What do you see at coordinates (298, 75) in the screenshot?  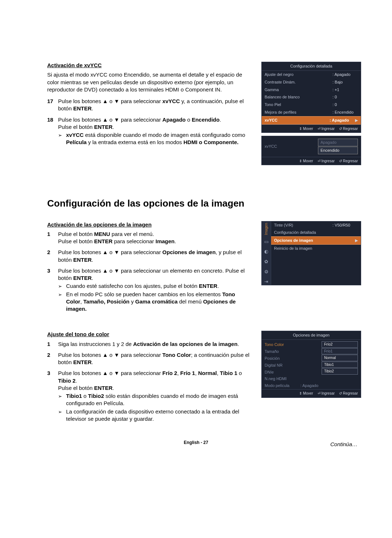 I see `osd-key: Ajuste del negro` at bounding box center [298, 75].